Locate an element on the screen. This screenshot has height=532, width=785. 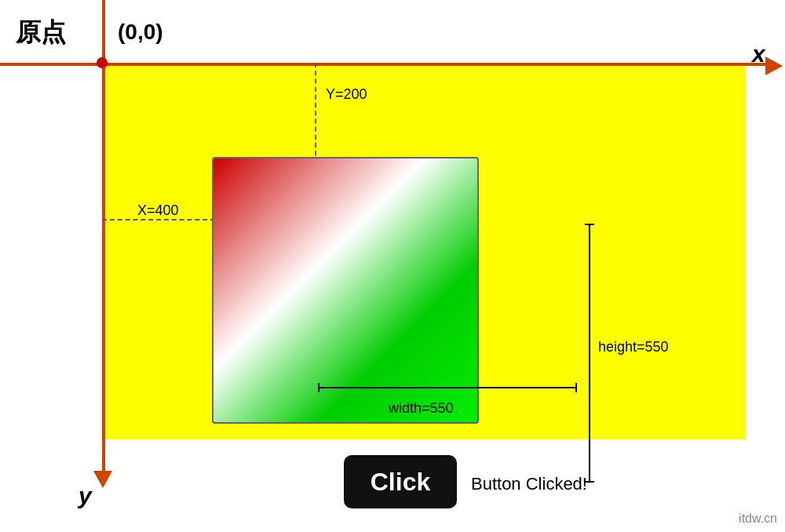
x-axis-label: x is located at coordinates (758, 54).